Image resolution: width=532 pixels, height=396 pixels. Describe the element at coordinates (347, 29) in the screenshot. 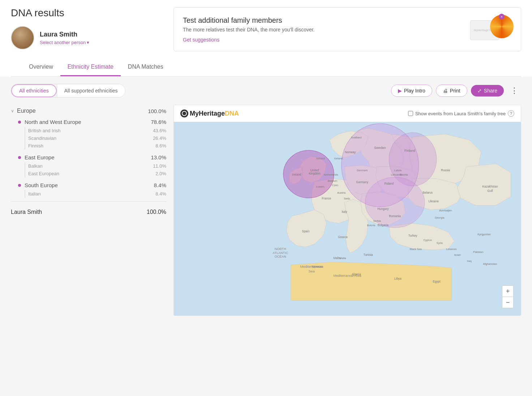

I see `family-members-banner: Test additional family members The more …` at that location.